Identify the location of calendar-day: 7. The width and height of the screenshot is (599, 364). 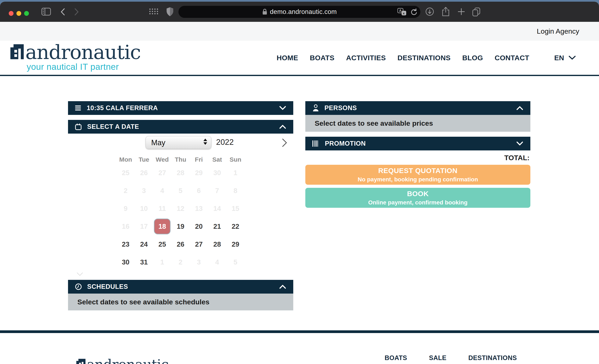
(217, 191).